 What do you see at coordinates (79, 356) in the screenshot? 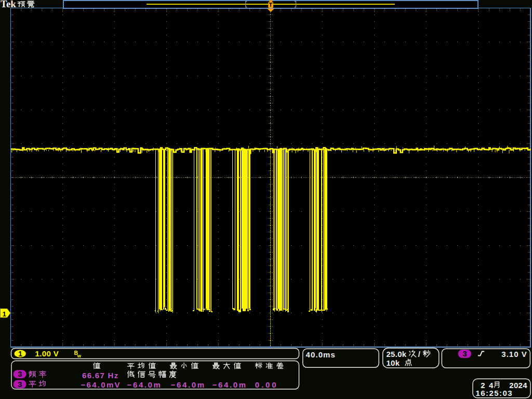
I see `svg-text: W` at bounding box center [79, 356].